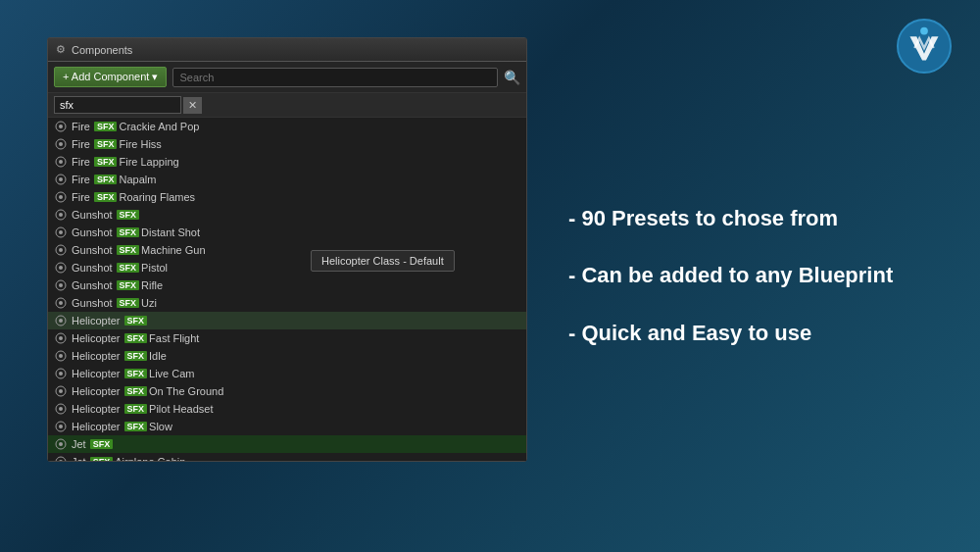  Describe the element at coordinates (102, 50) in the screenshot. I see `window-title: Components` at that location.